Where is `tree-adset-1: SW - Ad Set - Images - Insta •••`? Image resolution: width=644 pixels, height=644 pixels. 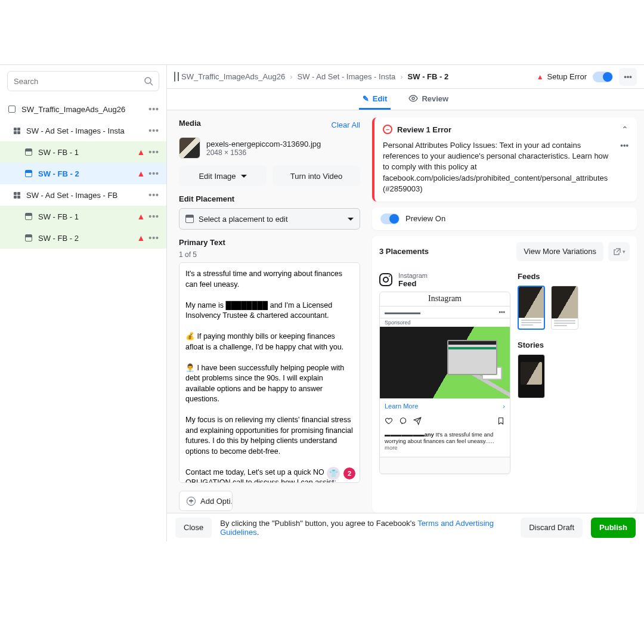 tree-adset-1: SW - Ad Set - Images - Insta ••• is located at coordinates (83, 131).